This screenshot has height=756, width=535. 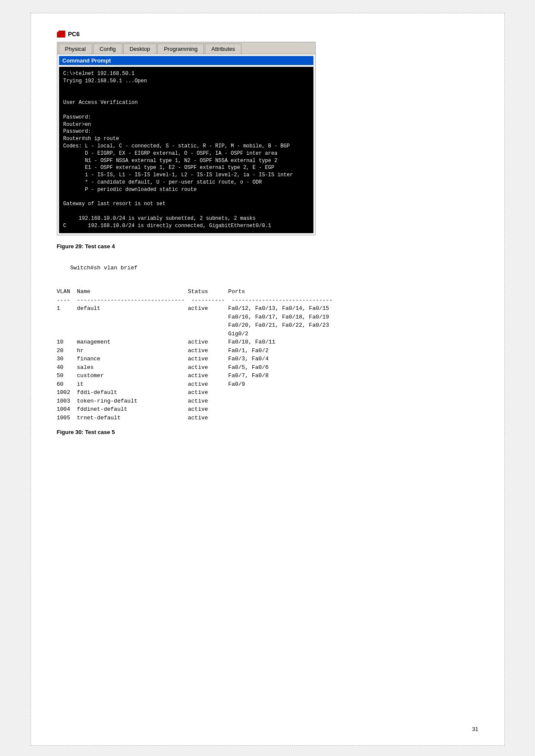 I want to click on tab-bar: Physical Config Desktop Programming Attr…, so click(x=186, y=48).